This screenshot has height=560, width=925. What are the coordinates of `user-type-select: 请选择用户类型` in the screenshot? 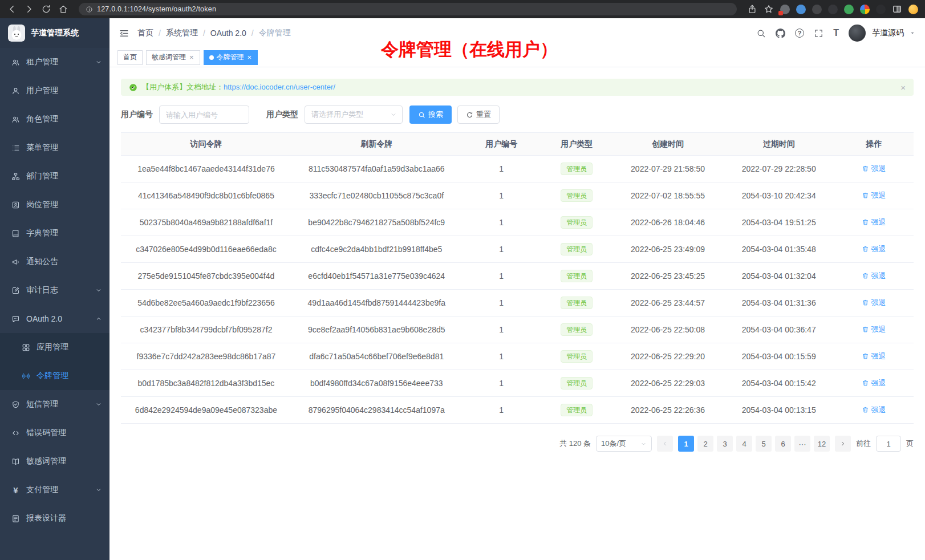 It's located at (354, 115).